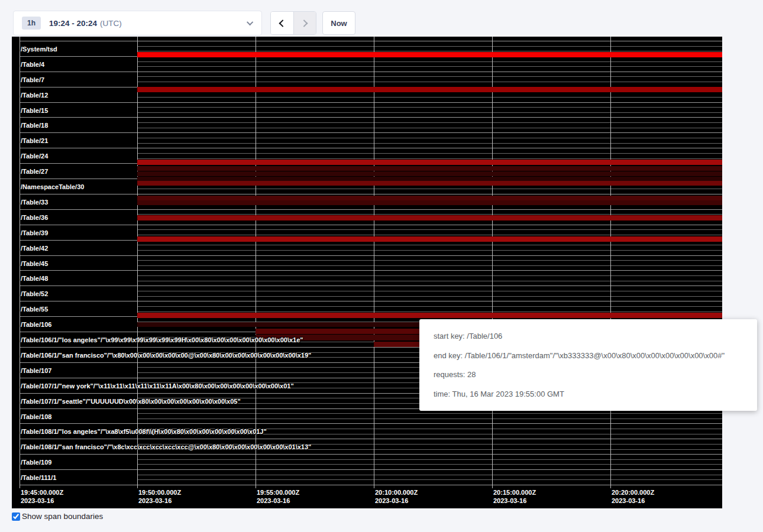  Describe the element at coordinates (278, 492) in the screenshot. I see `x-axis-time-label: 19:55:00.000Z` at that location.